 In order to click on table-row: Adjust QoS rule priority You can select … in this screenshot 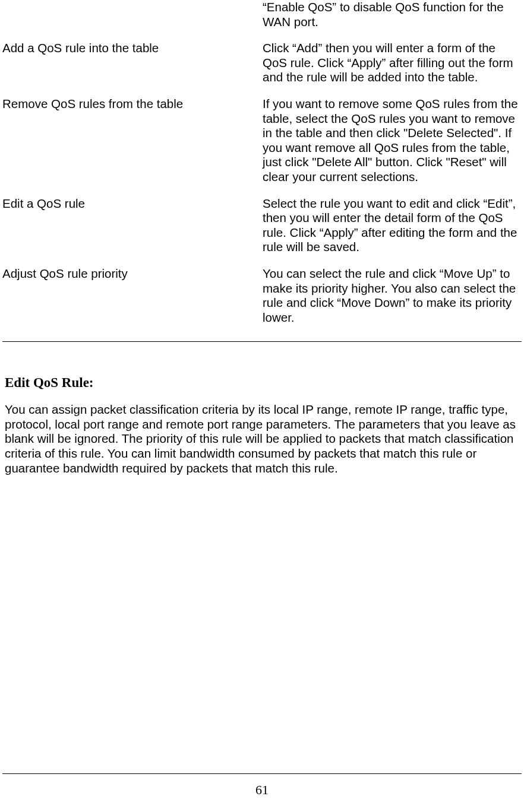, I will do `click(262, 296)`.